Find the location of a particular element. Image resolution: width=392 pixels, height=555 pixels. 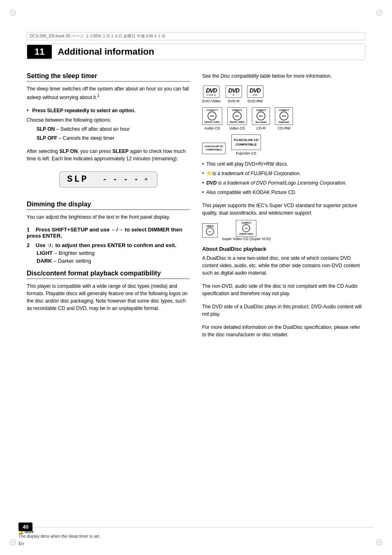

corner-mark-br is located at coordinates (379, 542).